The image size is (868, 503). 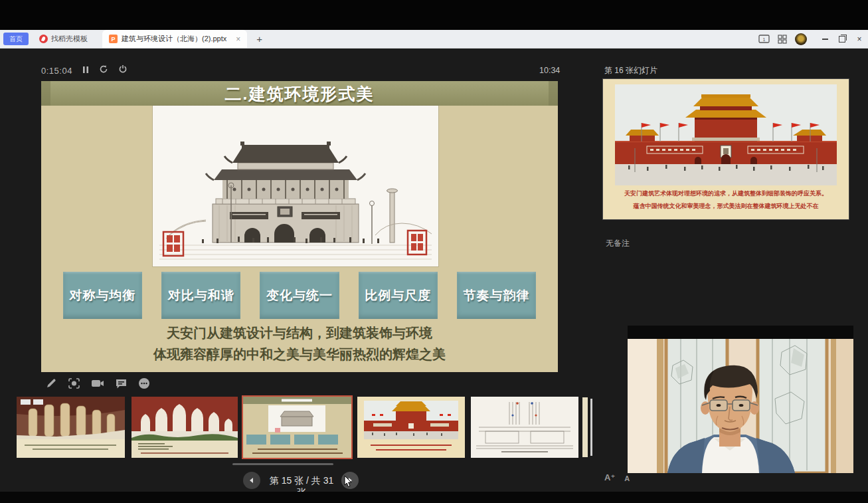 What do you see at coordinates (86, 70) in the screenshot?
I see `pause-icon` at bounding box center [86, 70].